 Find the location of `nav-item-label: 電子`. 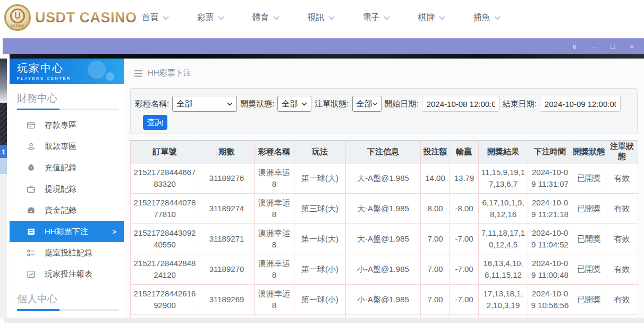

nav-item-label: 電子 is located at coordinates (371, 18).